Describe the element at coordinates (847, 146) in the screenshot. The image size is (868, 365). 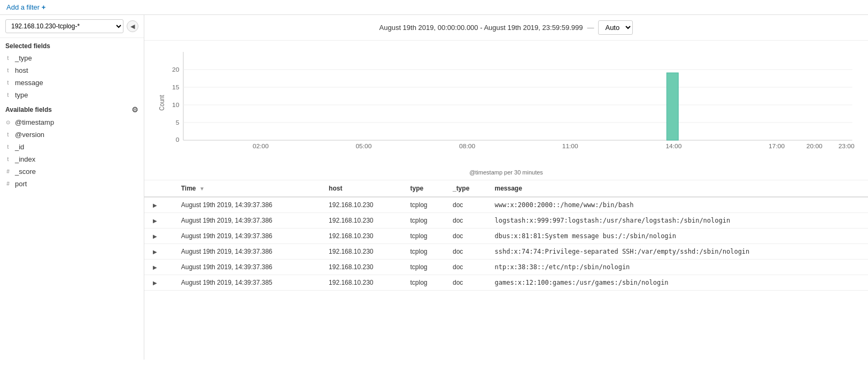
I see `svg-text: 23:00` at that location.